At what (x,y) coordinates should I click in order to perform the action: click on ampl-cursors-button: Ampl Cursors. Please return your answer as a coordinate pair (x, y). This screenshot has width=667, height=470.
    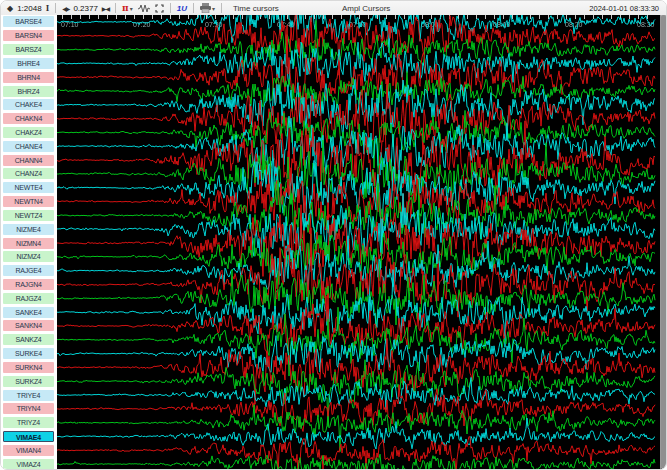
    Looking at the image, I should click on (366, 8).